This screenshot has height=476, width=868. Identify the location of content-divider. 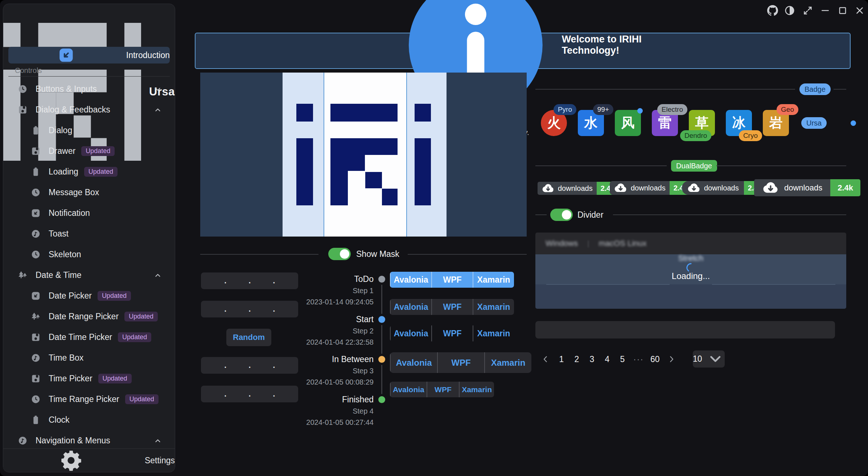
(774, 284).